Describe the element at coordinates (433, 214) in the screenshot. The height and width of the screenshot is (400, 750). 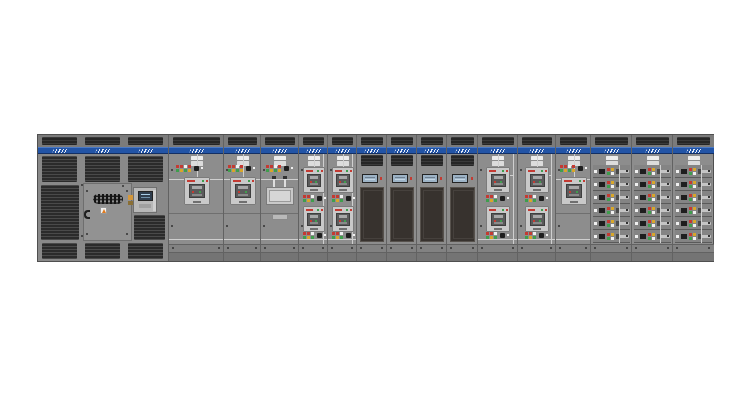
I see `dark-door-frame` at that location.